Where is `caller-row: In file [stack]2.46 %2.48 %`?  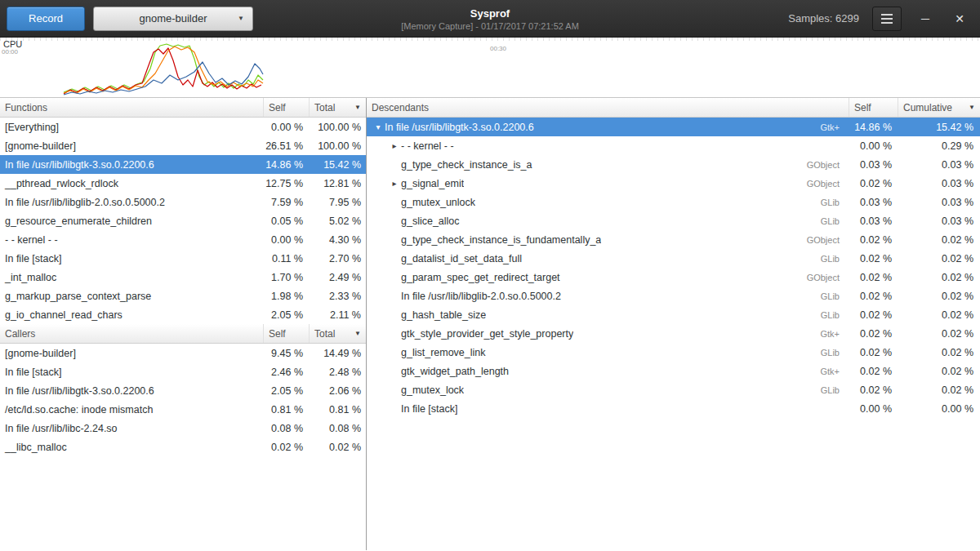
caller-row: In file [stack]2.46 %2.48 % is located at coordinates (183, 372).